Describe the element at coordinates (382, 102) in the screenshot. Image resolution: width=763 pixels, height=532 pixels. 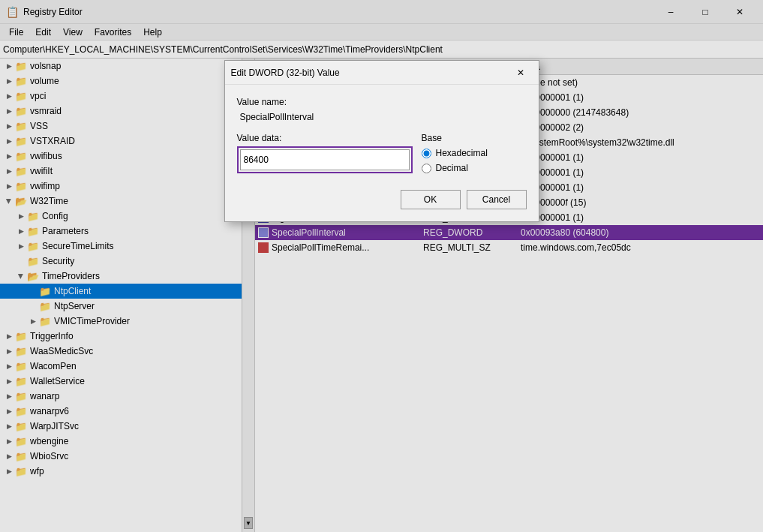
I see `value-name-label: Value name:` at that location.